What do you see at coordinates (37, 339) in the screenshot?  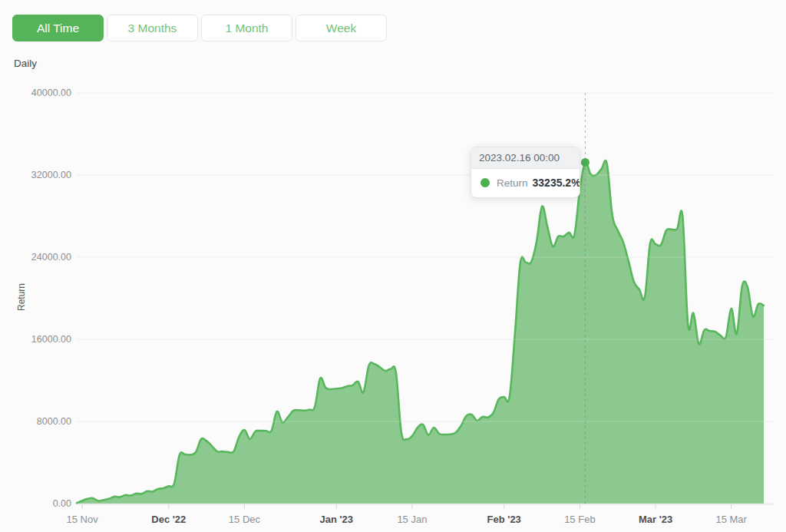 I see `y-tick-label: 16000.00` at bounding box center [37, 339].